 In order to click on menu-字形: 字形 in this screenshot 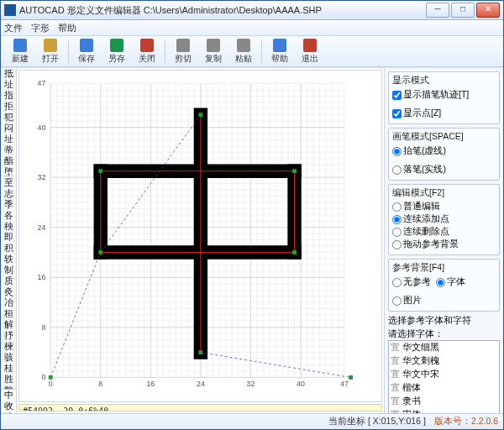, I will do `click(40, 29)`.